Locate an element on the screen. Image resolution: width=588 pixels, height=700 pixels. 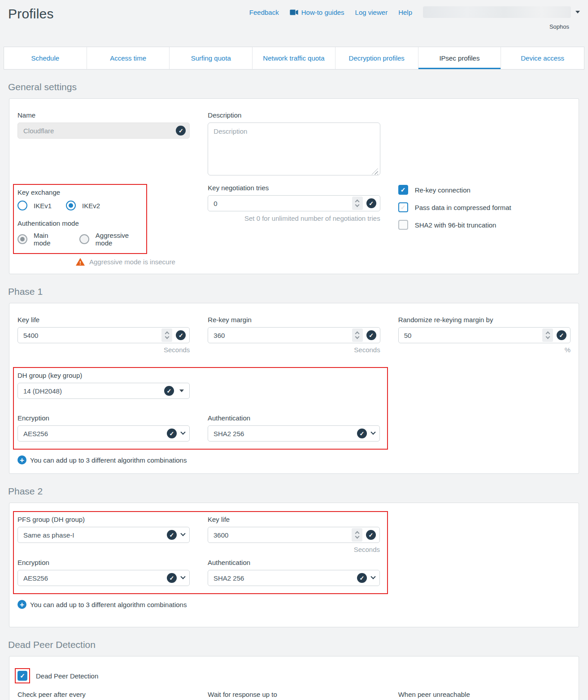
howto-guides-link: How-to guides is located at coordinates (317, 13).